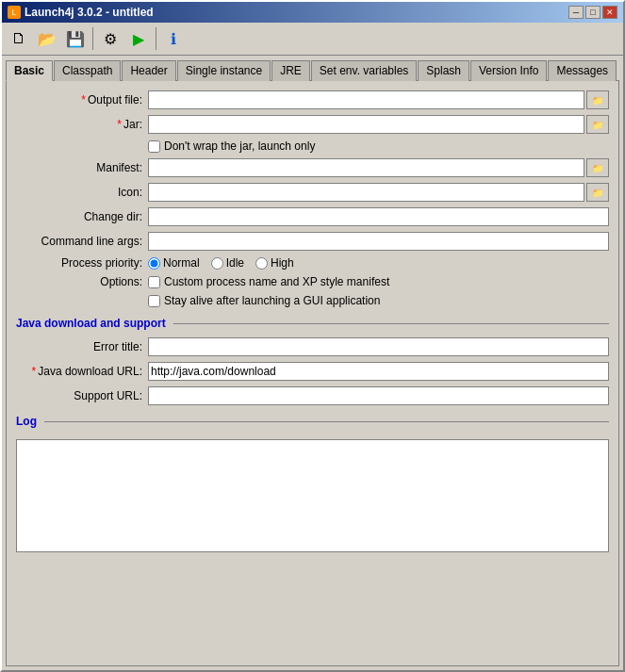 This screenshot has width=625, height=672. What do you see at coordinates (366, 192) in the screenshot?
I see `icon-input` at bounding box center [366, 192].